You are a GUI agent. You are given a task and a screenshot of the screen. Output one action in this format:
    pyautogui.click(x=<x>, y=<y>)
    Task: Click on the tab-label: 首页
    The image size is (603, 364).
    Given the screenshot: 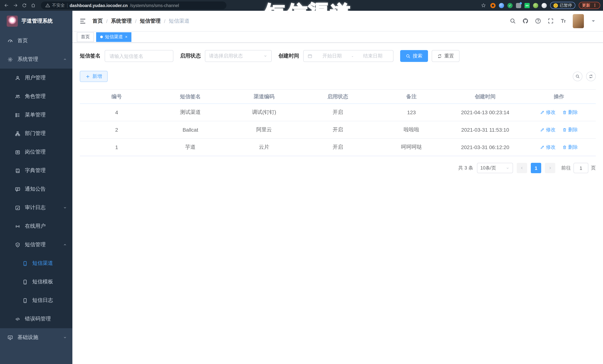 What is the action you would take?
    pyautogui.click(x=85, y=37)
    